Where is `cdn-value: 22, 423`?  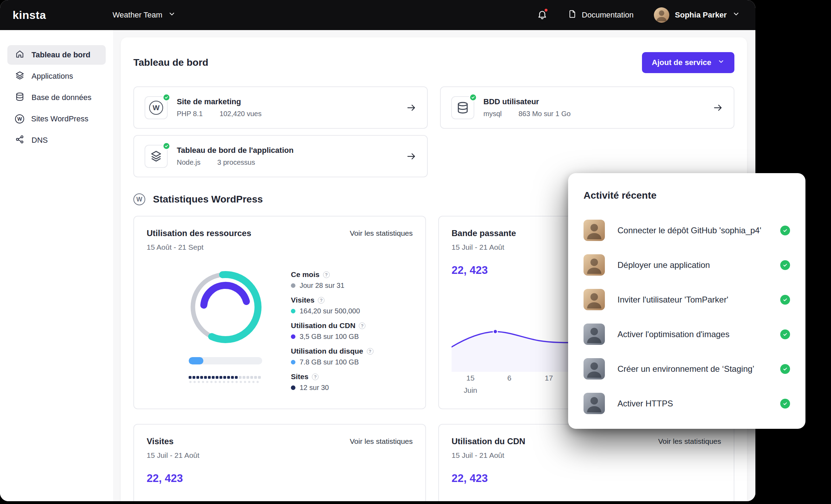 cdn-value: 22, 423 is located at coordinates (586, 478).